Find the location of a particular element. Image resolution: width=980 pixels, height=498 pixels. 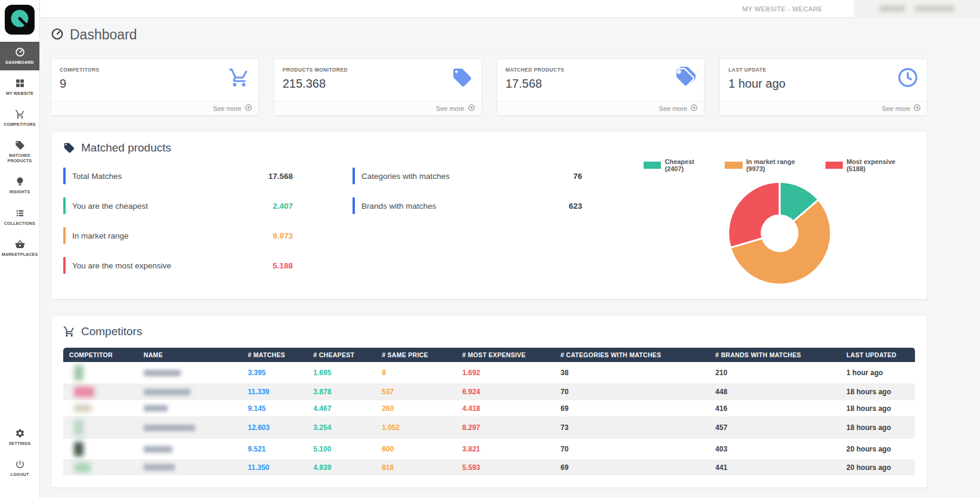

cell-categories-with-matches: 73 is located at coordinates (632, 428).